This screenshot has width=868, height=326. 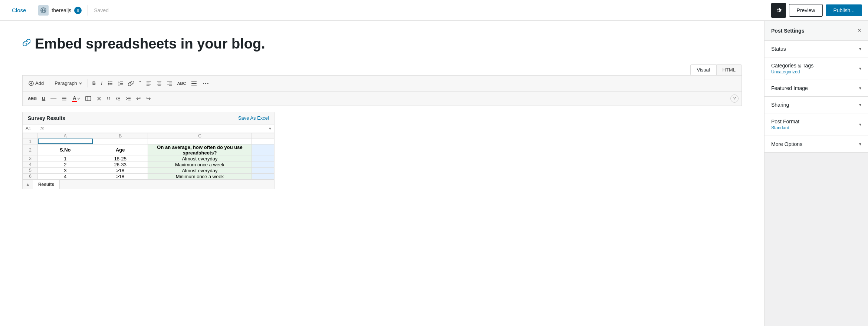 I want to click on close-button: Close, so click(x=19, y=10).